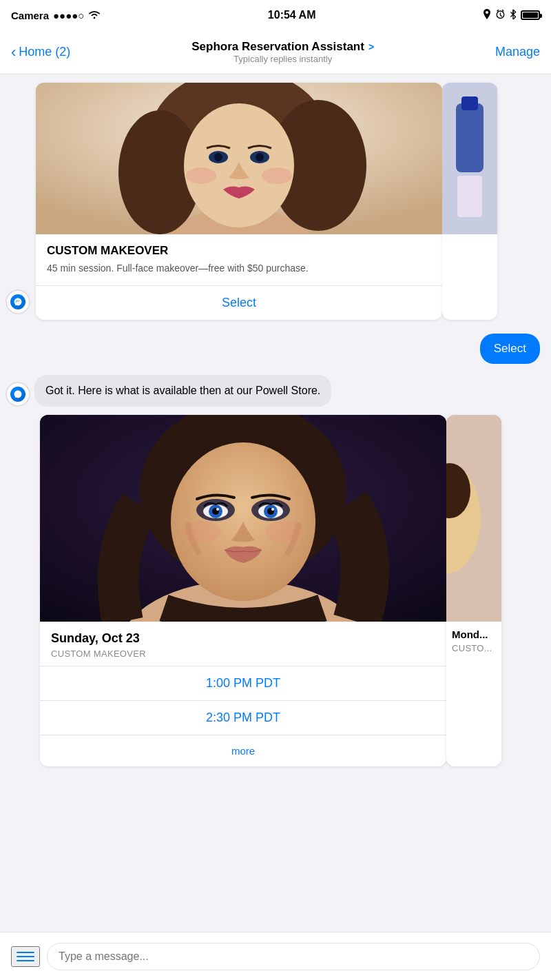 The image size is (551, 980). Describe the element at coordinates (530, 15) in the screenshot. I see `battery-icon` at that location.